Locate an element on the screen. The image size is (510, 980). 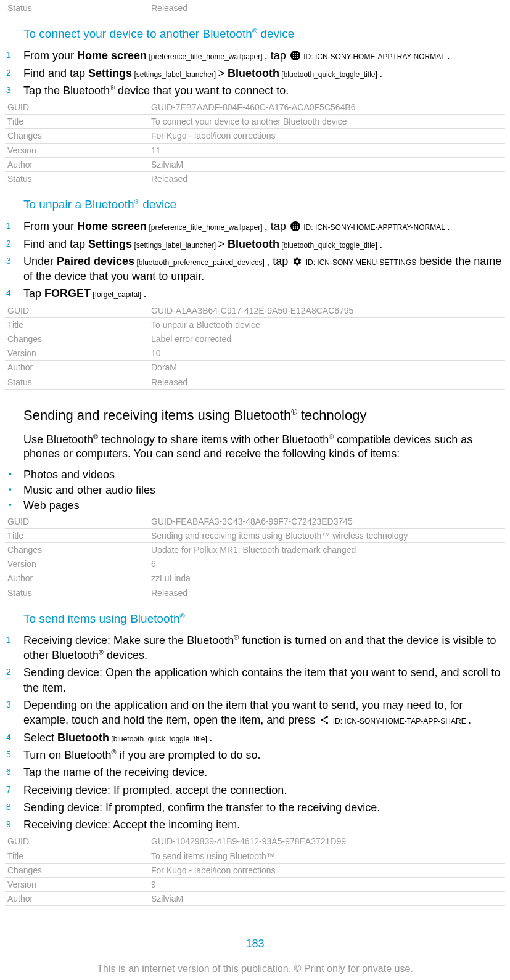
list-item: Web pages is located at coordinates (255, 505).